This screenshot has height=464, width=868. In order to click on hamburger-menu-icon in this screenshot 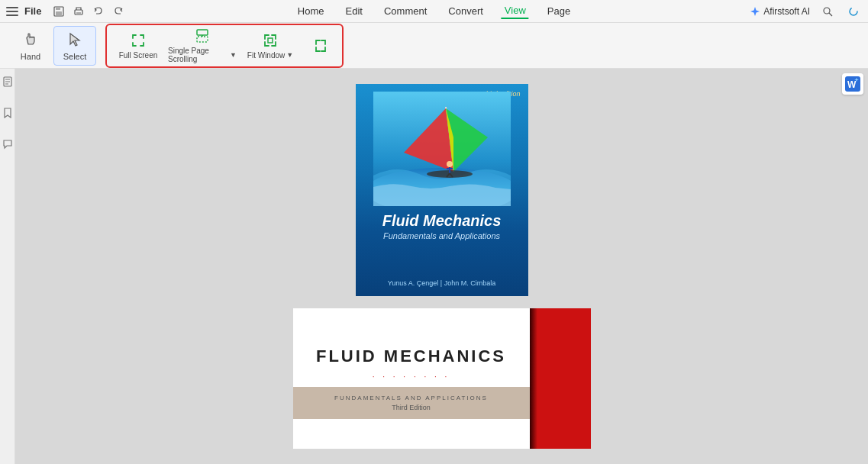, I will do `click(12, 11)`.